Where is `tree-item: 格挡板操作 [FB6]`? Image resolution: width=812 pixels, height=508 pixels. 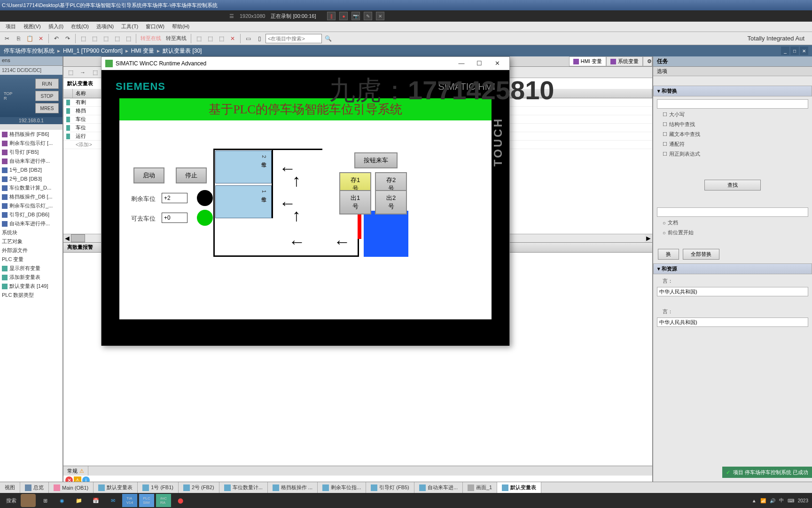
tree-item: 格挡板操作 [FB6] is located at coordinates (31, 135).